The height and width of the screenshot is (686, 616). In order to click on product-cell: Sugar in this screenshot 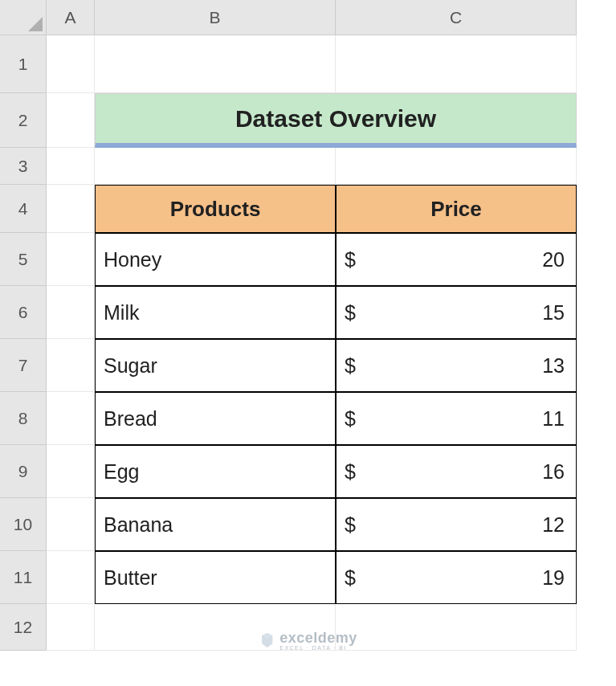, I will do `click(215, 365)`.